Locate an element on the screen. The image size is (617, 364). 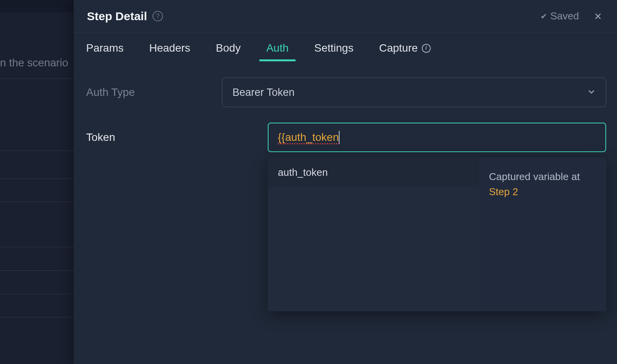
saved-indicator: ✔ Saved is located at coordinates (560, 16).